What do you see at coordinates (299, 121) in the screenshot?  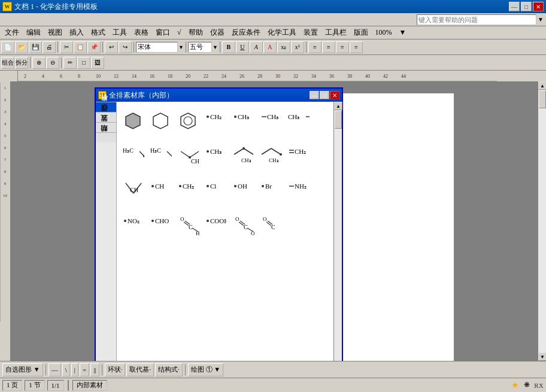 I see `chem-ch3-dash-right: CH₃` at bounding box center [299, 121].